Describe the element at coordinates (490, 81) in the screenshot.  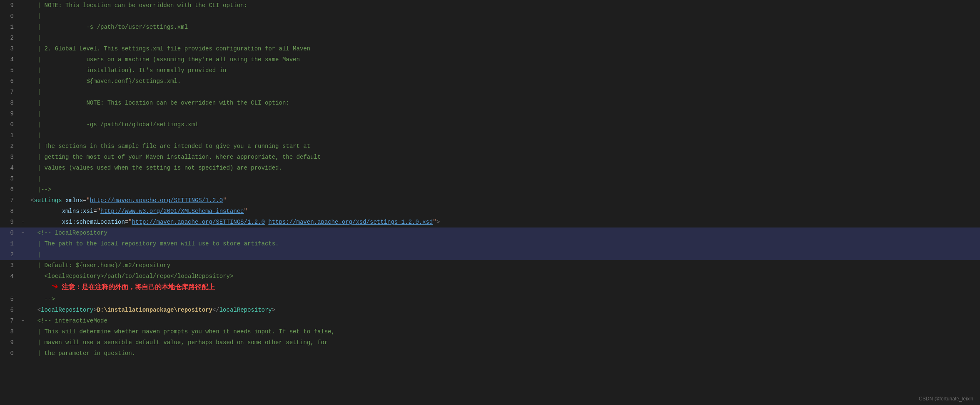
I see `code-line: 6 | ${maven.conf}/settings.xml.` at that location.